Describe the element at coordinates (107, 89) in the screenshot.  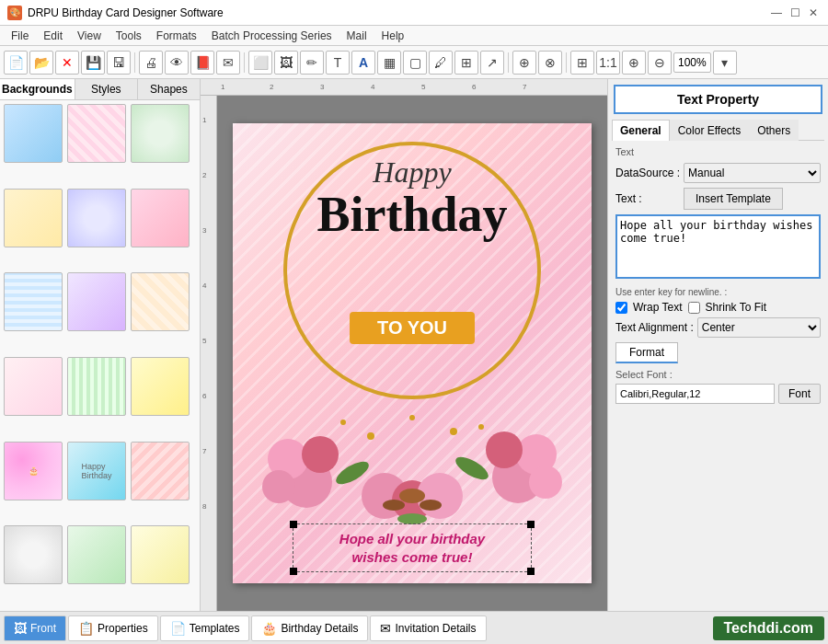
I see `tab-styles: Styles` at that location.